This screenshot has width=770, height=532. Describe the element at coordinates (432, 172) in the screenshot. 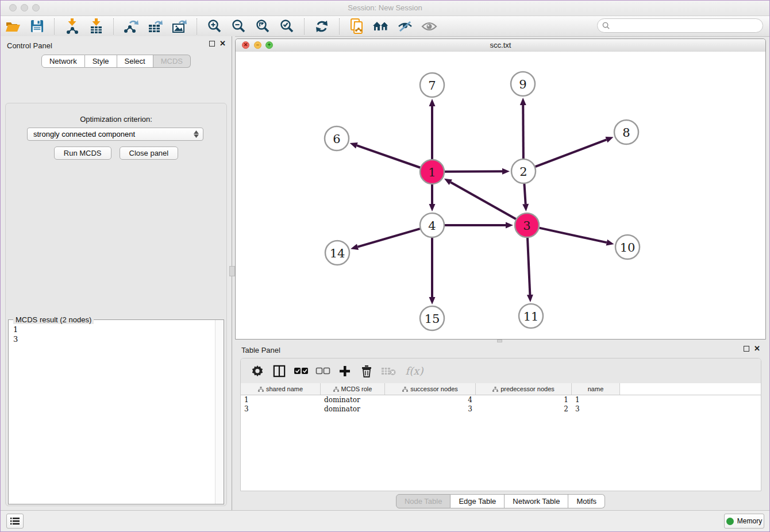

I see `graph-node-label: 1` at that location.